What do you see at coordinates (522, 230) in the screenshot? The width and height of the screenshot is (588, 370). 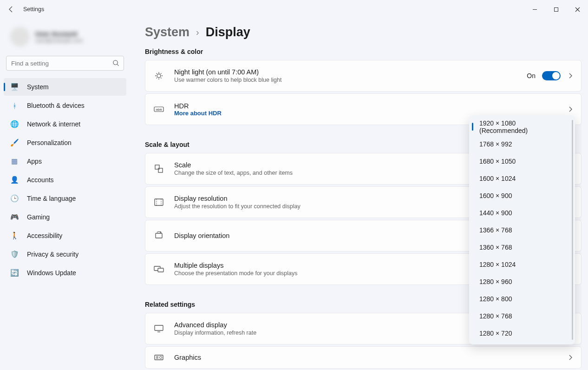 I see `resolution-dropdown: 1920 × 1080 (Recommended)1768 × 9921680 …` at bounding box center [522, 230].